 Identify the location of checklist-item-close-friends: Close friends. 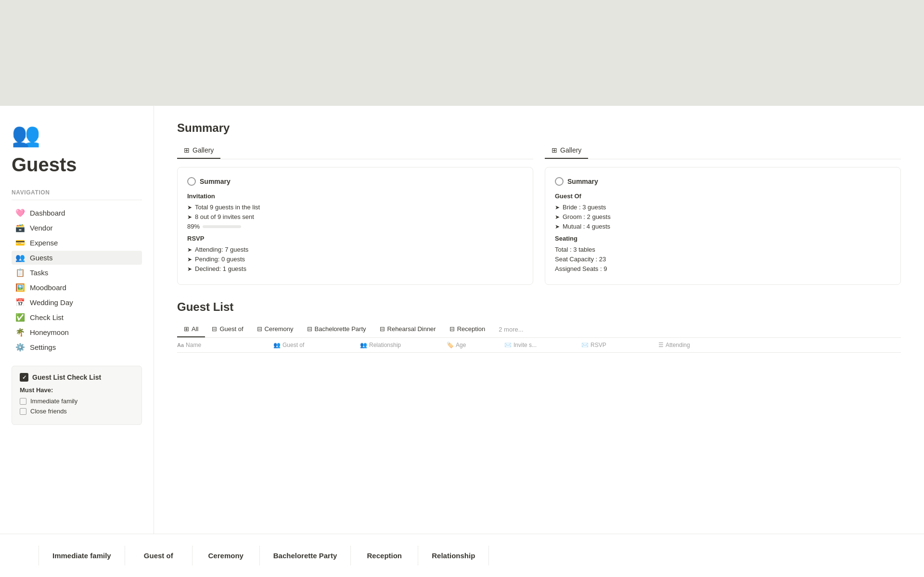
(77, 411).